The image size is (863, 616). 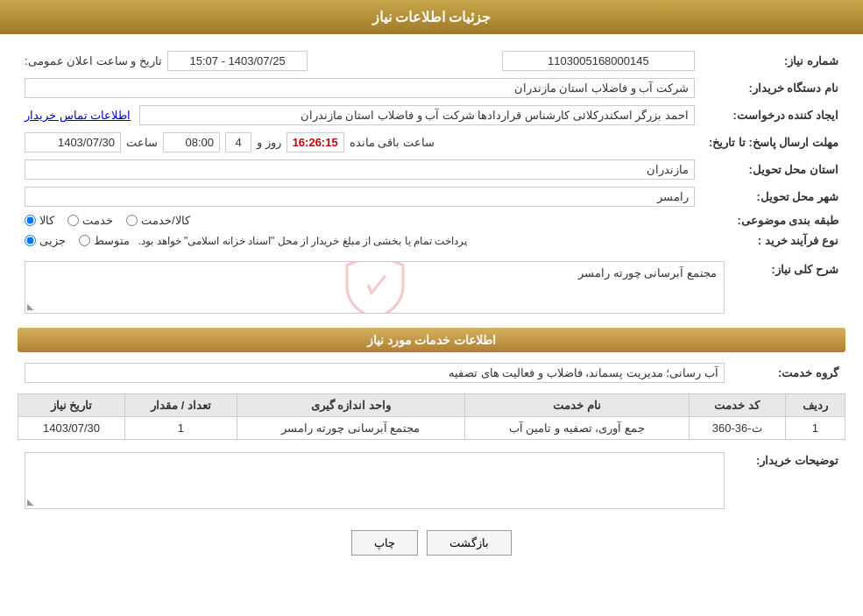 What do you see at coordinates (789, 287) in the screenshot?
I see `description-label: شرح کلی نیاز:` at bounding box center [789, 287].